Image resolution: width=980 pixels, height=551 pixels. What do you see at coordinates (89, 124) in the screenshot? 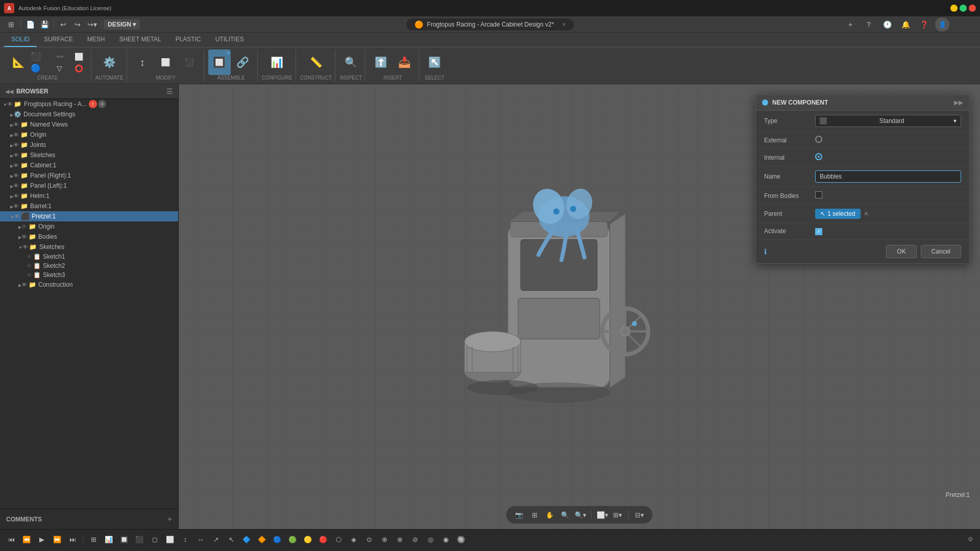
I see `tree-item-named-views: 👁 📁 Named Views` at bounding box center [89, 124].